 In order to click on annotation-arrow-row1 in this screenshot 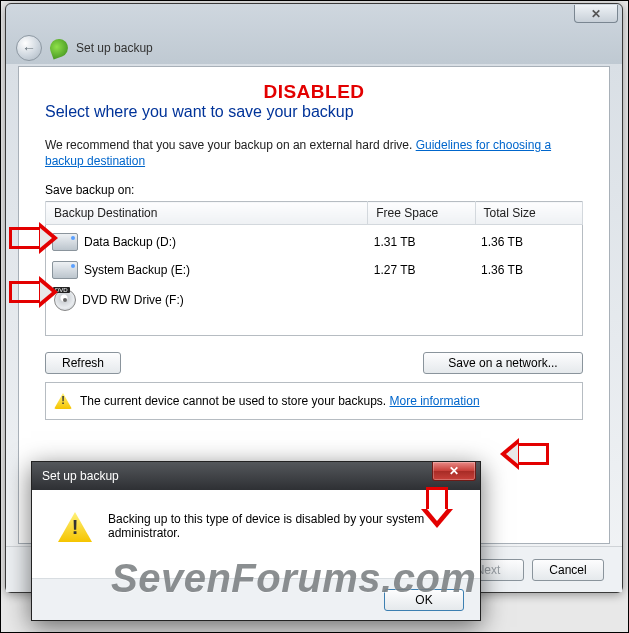, I will do `click(24, 238)`.